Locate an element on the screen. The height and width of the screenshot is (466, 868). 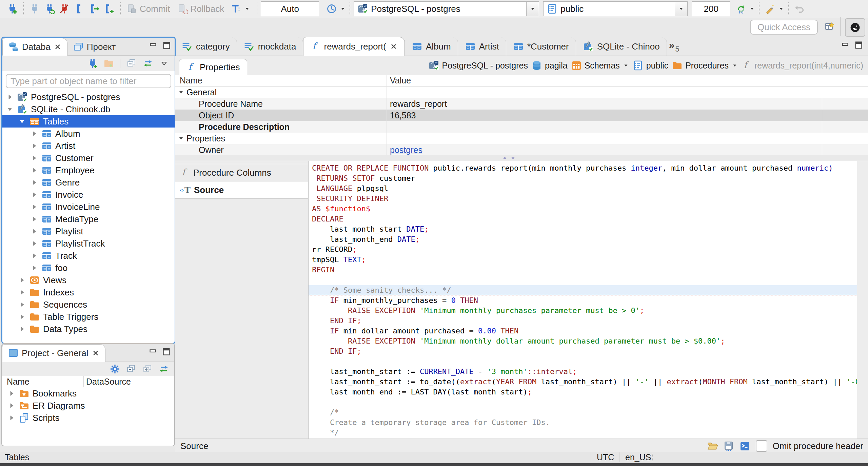
connect-button is located at coordinates (35, 9).